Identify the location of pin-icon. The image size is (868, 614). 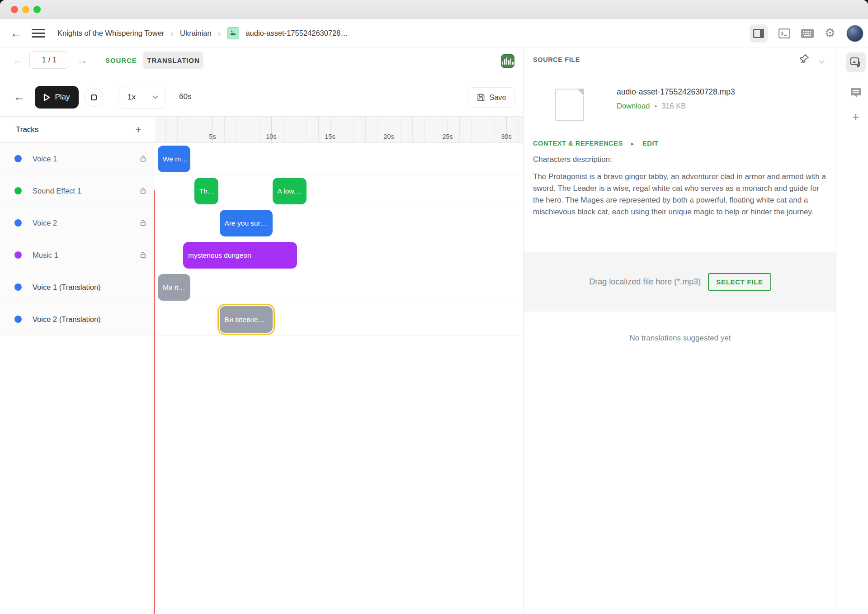
(804, 60).